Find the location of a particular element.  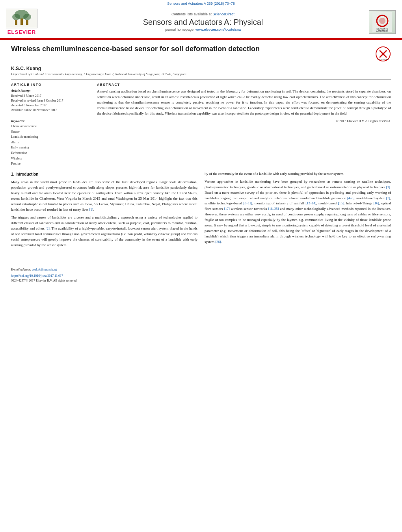

journal-ref: Sensors and Actuators A 269 (2018) 70–78 is located at coordinates (201, 4).